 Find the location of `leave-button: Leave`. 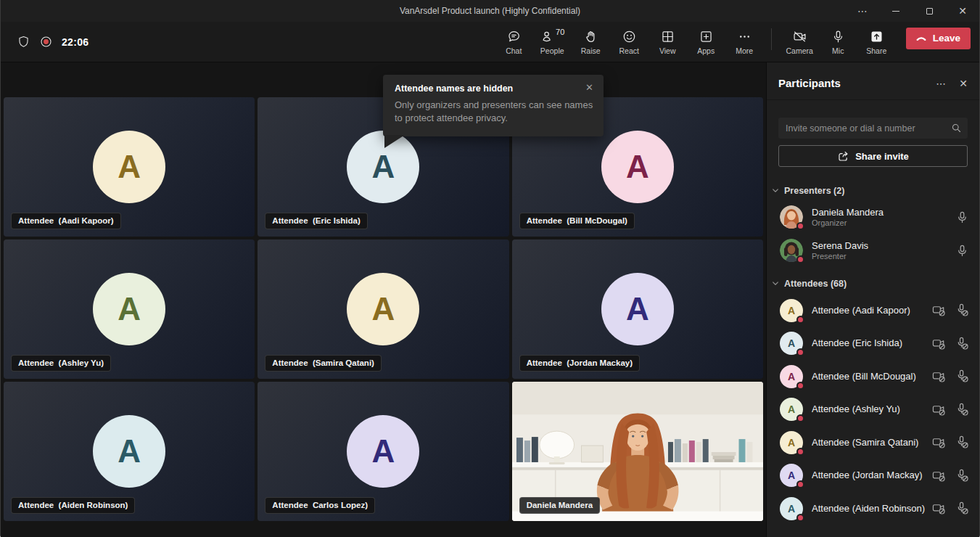

leave-button: Leave is located at coordinates (939, 38).